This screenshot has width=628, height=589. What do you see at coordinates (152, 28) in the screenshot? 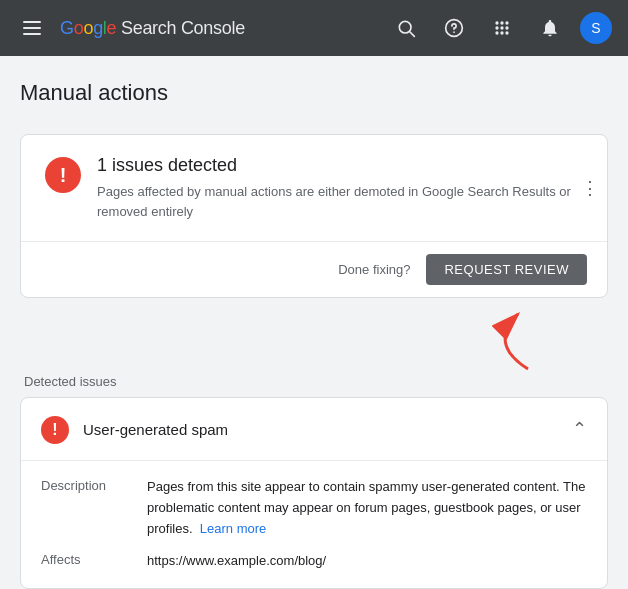
I see `logo-text: Google Search Console` at bounding box center [152, 28].